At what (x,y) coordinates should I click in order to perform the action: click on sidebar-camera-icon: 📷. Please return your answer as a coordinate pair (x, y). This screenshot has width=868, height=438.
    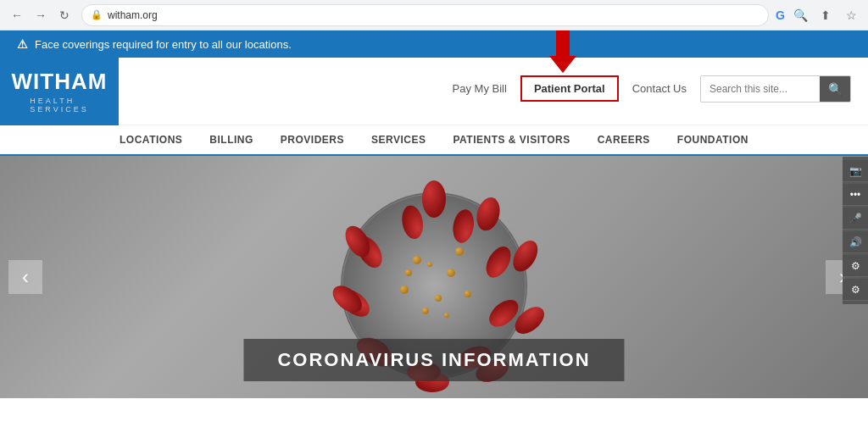
    Looking at the image, I should click on (855, 171).